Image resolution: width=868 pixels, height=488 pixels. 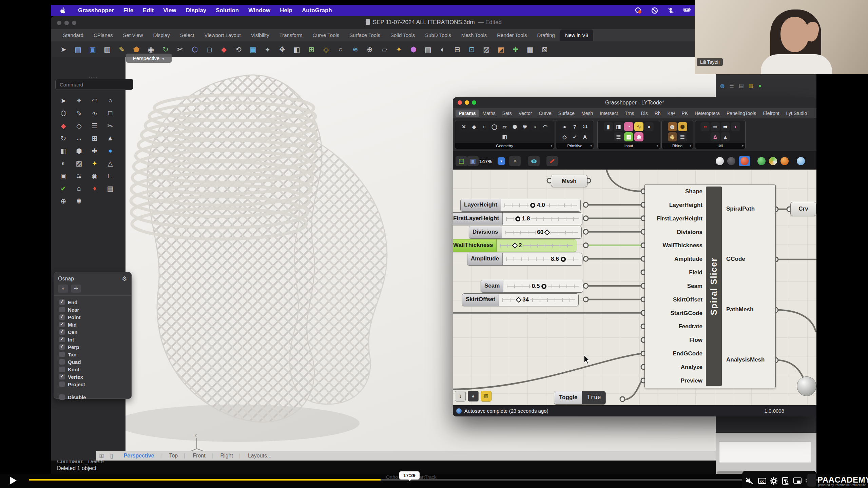 What do you see at coordinates (73, 35) in the screenshot?
I see `toolbar-tab: Standard` at bounding box center [73, 35].